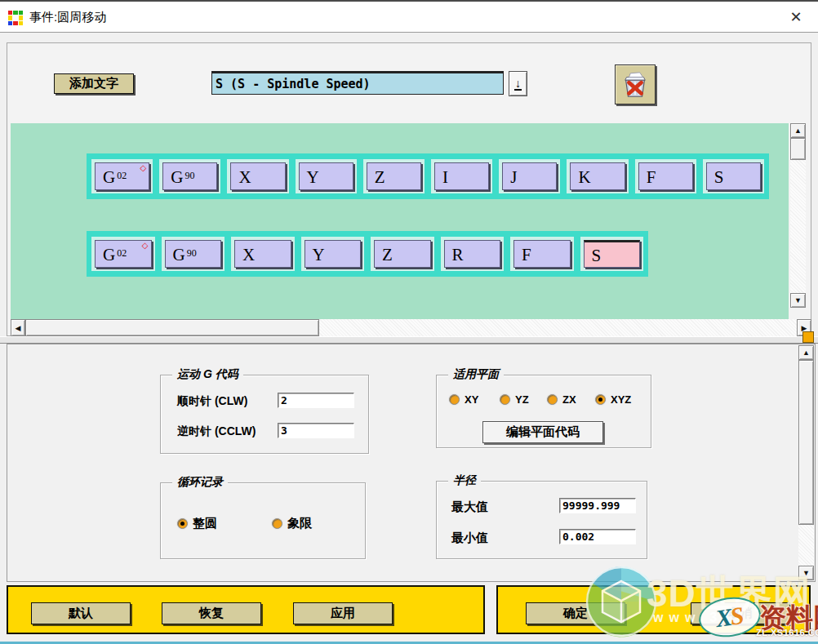 This screenshot has height=644, width=818. Describe the element at coordinates (428, 176) in the screenshot. I see `code-row-1: G02◇ G90 X Y Z I J K F S` at that location.